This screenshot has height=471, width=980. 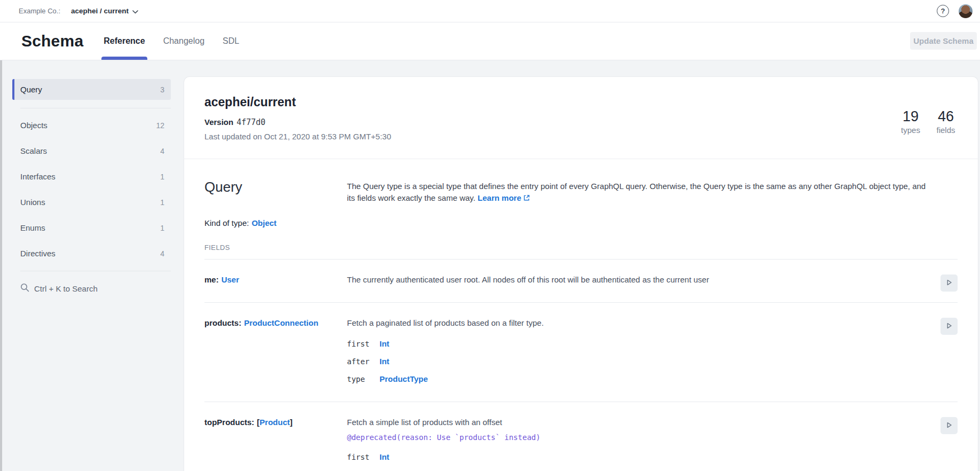 I want to click on learn-more-link: Learn more, so click(x=500, y=198).